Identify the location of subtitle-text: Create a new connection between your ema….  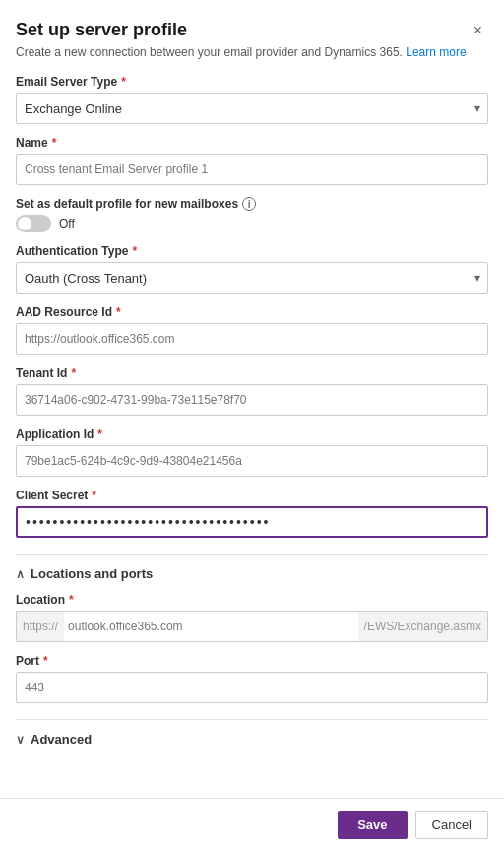
(209, 52).